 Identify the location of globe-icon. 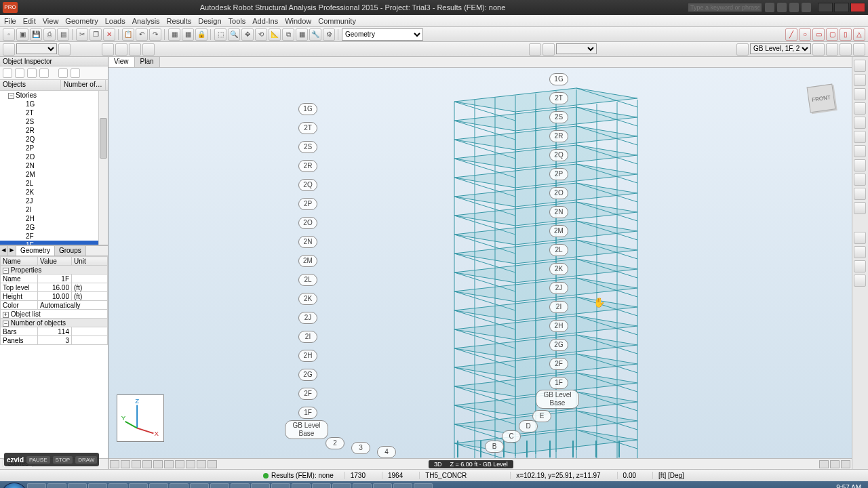
(794, 7).